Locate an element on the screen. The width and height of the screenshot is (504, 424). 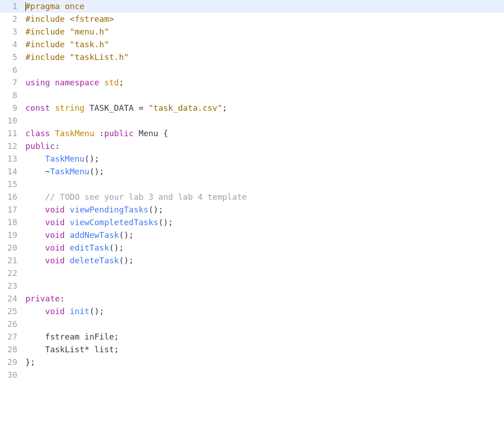
line-number: 12 is located at coordinates (13, 146).